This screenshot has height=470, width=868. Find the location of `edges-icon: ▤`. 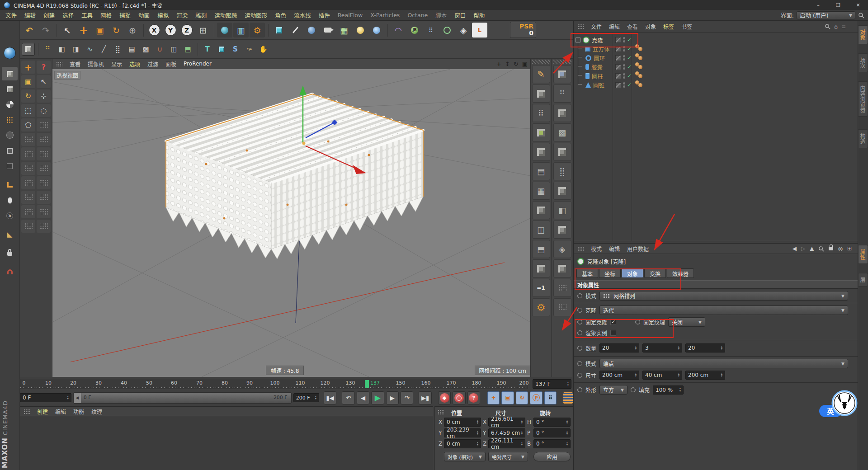

edges-icon: ▤ is located at coordinates (132, 49).